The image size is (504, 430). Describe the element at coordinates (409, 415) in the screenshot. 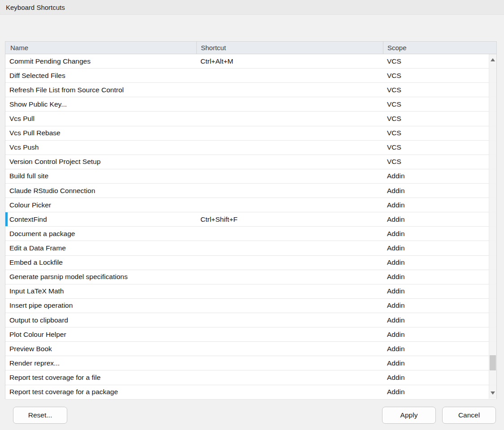

I see `apply-button: Apply` at that location.